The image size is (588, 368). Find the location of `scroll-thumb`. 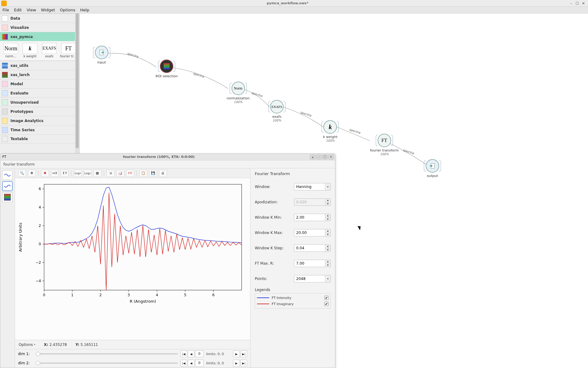

scroll-thumb is located at coordinates (77, 81).